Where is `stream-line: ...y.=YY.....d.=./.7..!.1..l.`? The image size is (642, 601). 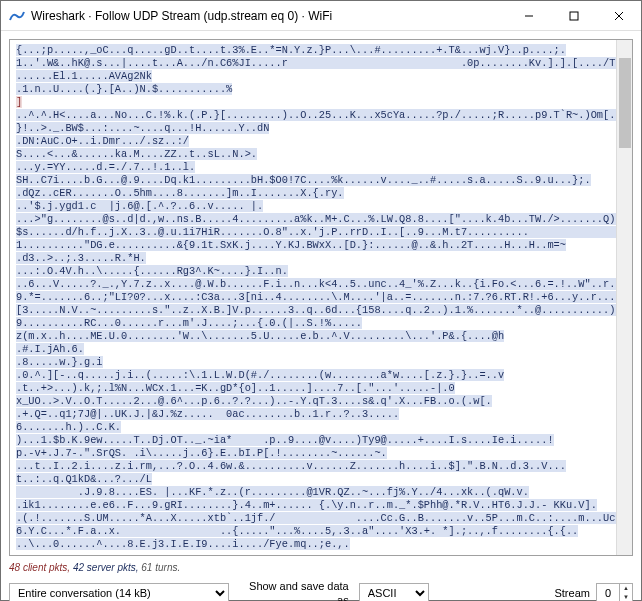 stream-line: ...y.=YY.....d.=./.7..!.1..l. is located at coordinates (106, 167).